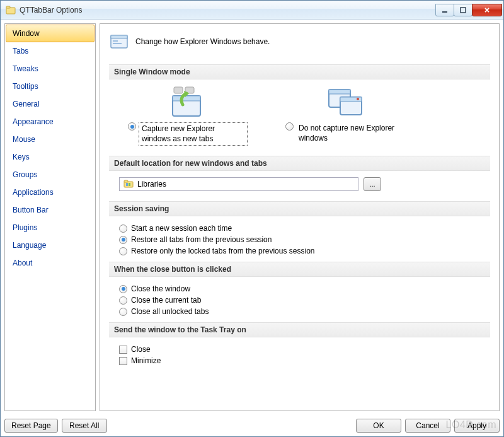  I want to click on libraries-icon, so click(129, 184).